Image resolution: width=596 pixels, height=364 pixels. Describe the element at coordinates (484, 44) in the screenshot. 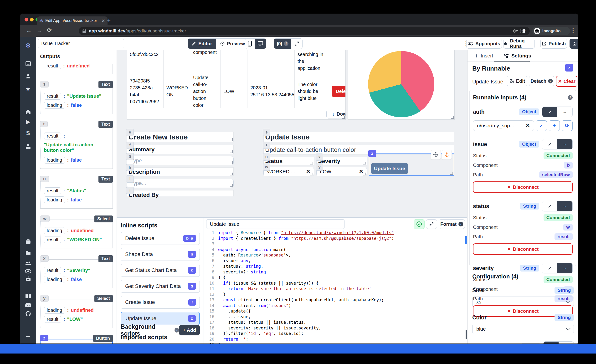

I see `app-inputs-button: App inputs` at that location.